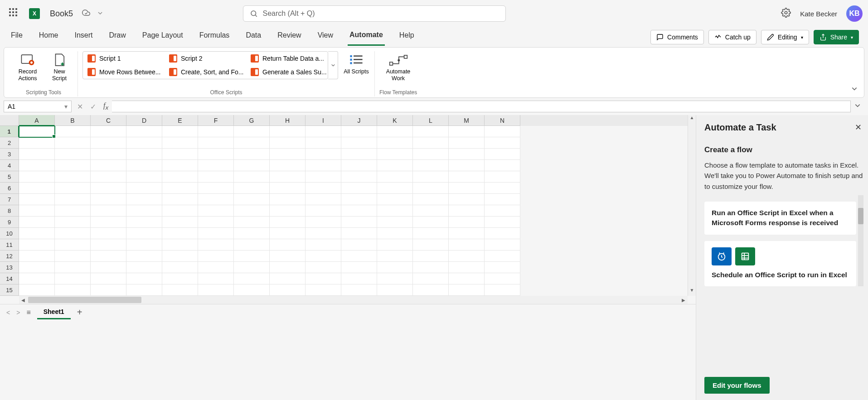 This screenshot has width=868, height=400. I want to click on row-header: 5, so click(10, 177).